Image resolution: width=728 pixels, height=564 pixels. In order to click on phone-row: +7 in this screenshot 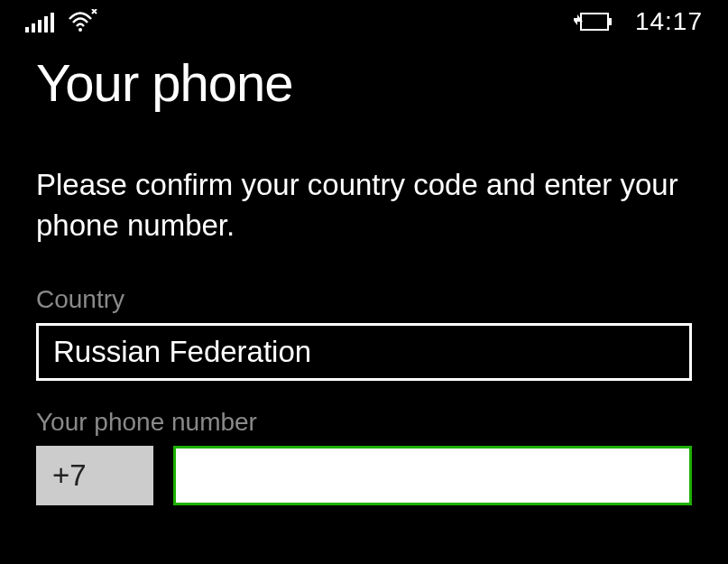, I will do `click(364, 476)`.